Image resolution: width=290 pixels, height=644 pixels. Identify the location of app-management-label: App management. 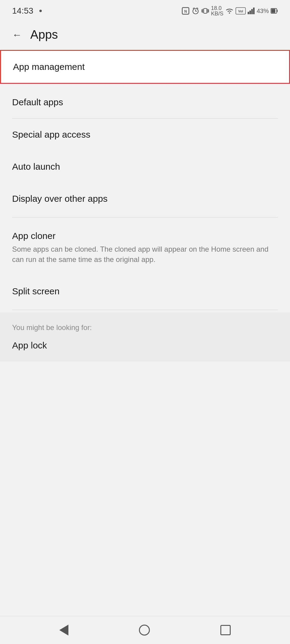
(49, 67).